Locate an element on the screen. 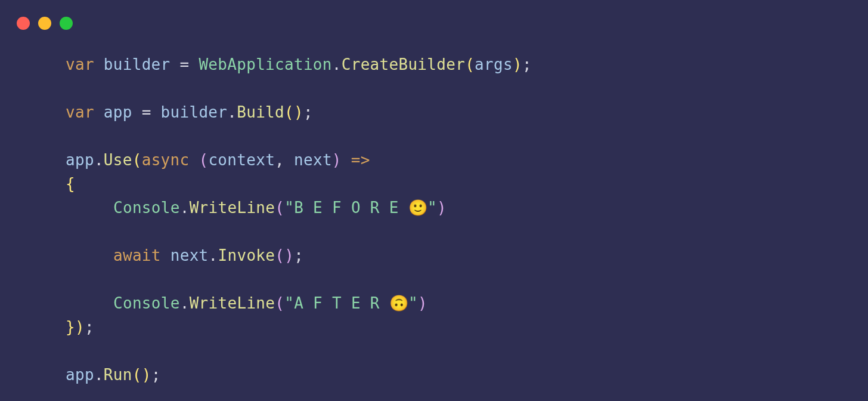 The width and height of the screenshot is (868, 401). code-line: app.Run(); is located at coordinates (458, 375).